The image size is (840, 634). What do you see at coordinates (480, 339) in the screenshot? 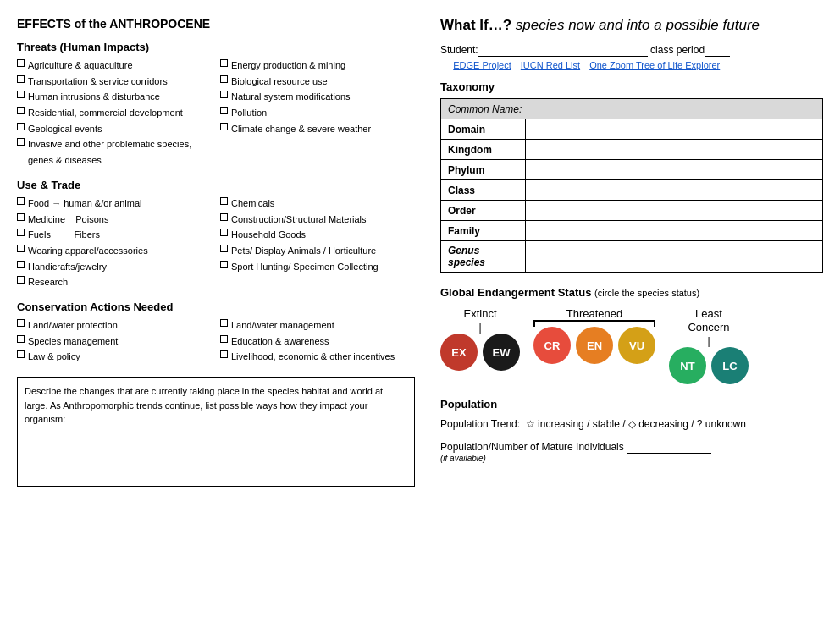
I see `extinct-group: Extinct | EX EW` at bounding box center [480, 339].